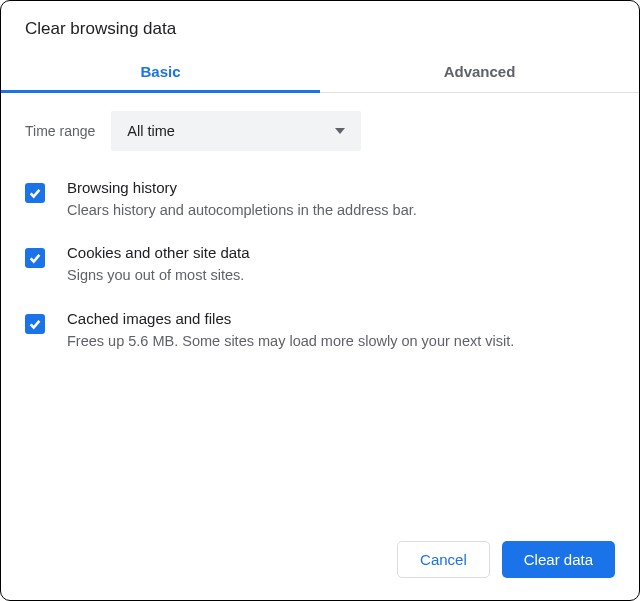  What do you see at coordinates (320, 71) in the screenshot?
I see `tabs: Basic Advanced` at bounding box center [320, 71].